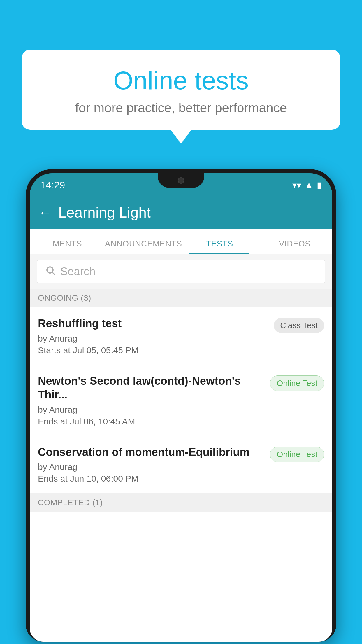  What do you see at coordinates (153, 324) in the screenshot?
I see `test-name-1: Reshuffling test` at bounding box center [153, 324].